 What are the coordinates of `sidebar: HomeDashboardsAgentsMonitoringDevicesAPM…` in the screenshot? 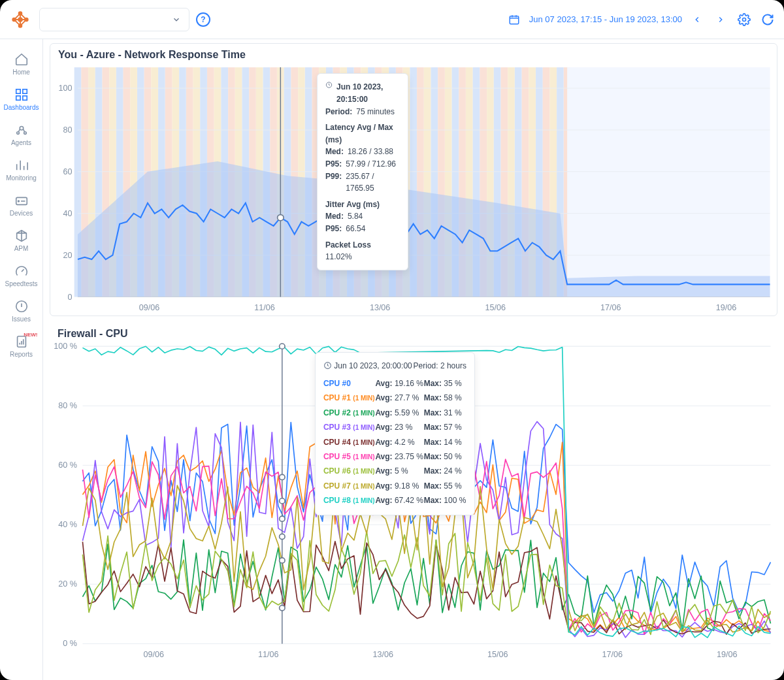 It's located at (22, 359).